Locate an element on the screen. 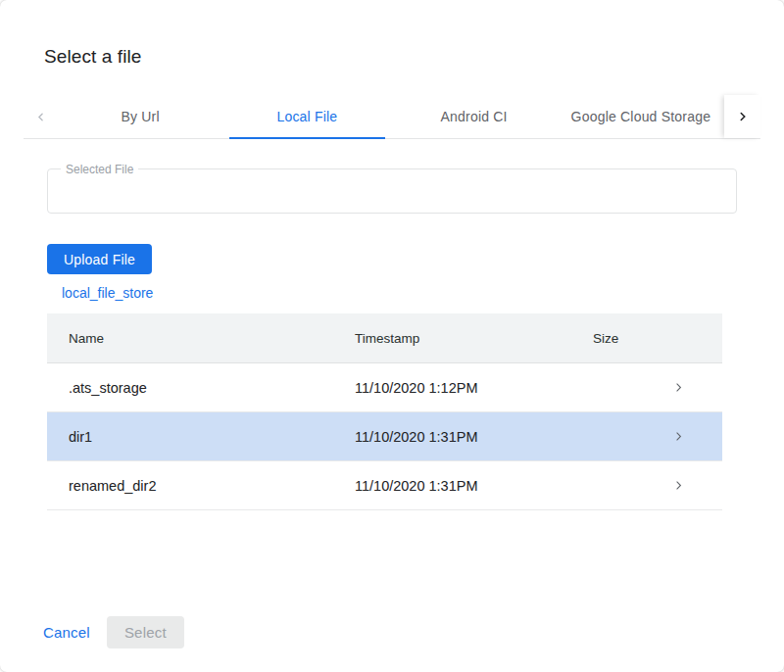  tab-bar: By Url Local File Android CI Google Clou… is located at coordinates (392, 118).